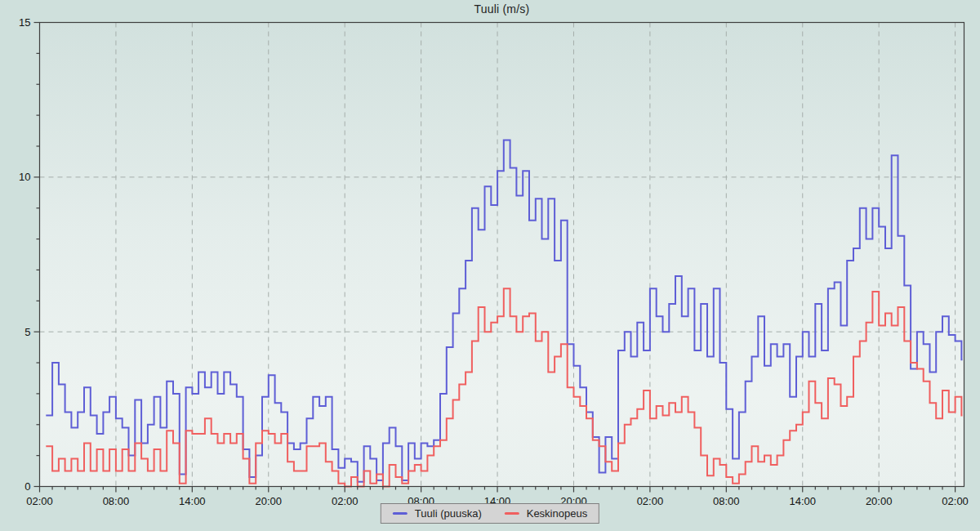 The height and width of the screenshot is (531, 980). I want to click on legend-label-gust: Tuuli (puuska), so click(448, 513).